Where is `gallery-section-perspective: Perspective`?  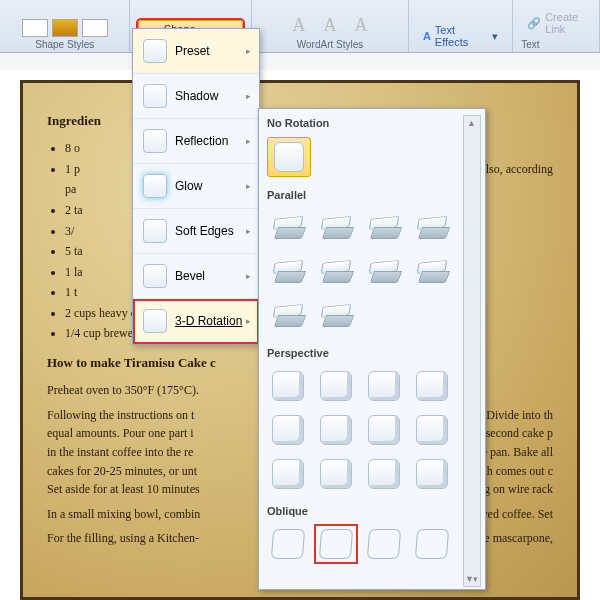 gallery-section-perspective: Perspective is located at coordinates (372, 354).